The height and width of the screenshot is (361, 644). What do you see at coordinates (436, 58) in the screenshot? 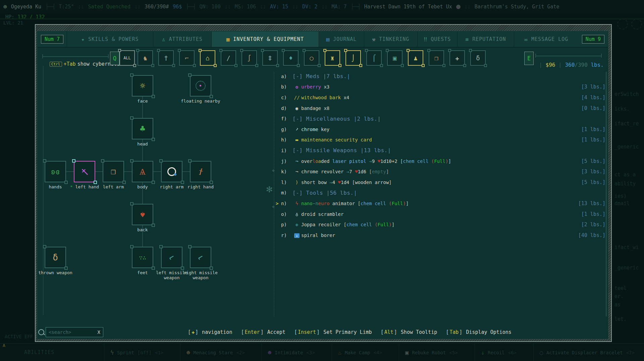
I see `filter-armor: ❒` at bounding box center [436, 58].